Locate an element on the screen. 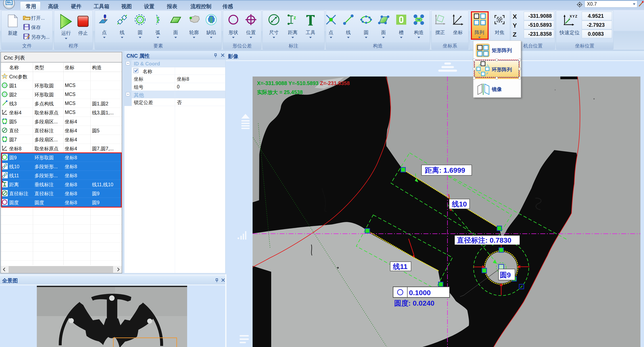  svg-text: XYZ is located at coordinates (573, 16).